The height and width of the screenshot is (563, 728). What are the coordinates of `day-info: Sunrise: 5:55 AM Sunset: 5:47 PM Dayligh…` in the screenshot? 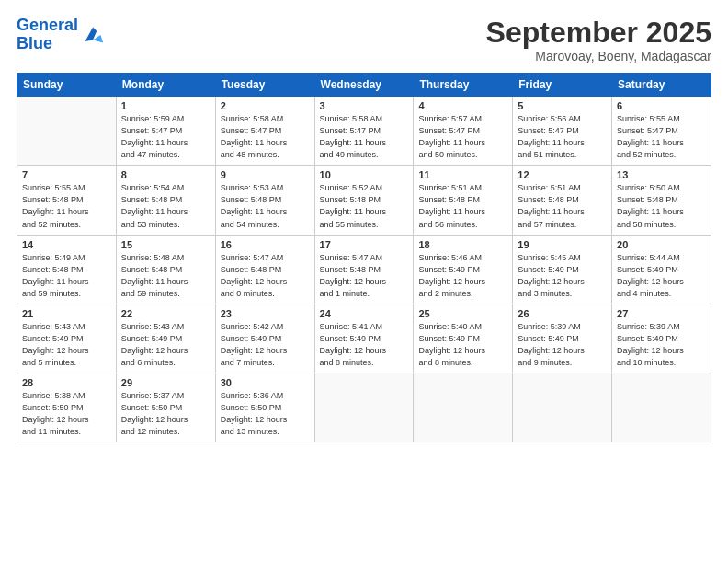 It's located at (662, 137).